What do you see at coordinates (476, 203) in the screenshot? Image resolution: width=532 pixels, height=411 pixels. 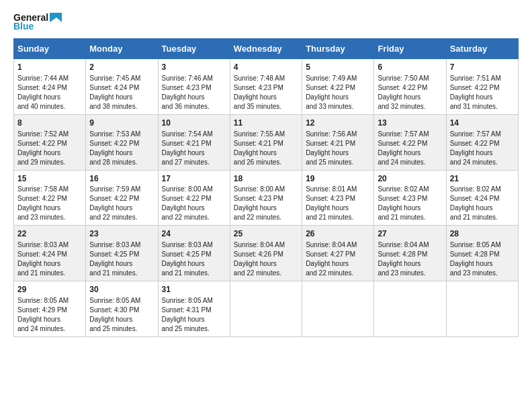 I see `day-info: Sunrise: 8:02 AMSunset: 4:24 PMDaylight …` at bounding box center [476, 203].